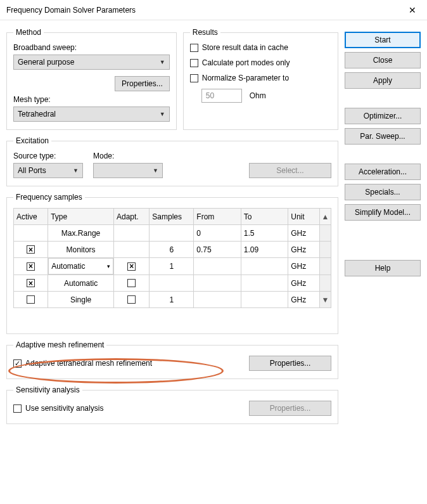  I want to click on meshtype-value: Tetrahedral, so click(37, 114).